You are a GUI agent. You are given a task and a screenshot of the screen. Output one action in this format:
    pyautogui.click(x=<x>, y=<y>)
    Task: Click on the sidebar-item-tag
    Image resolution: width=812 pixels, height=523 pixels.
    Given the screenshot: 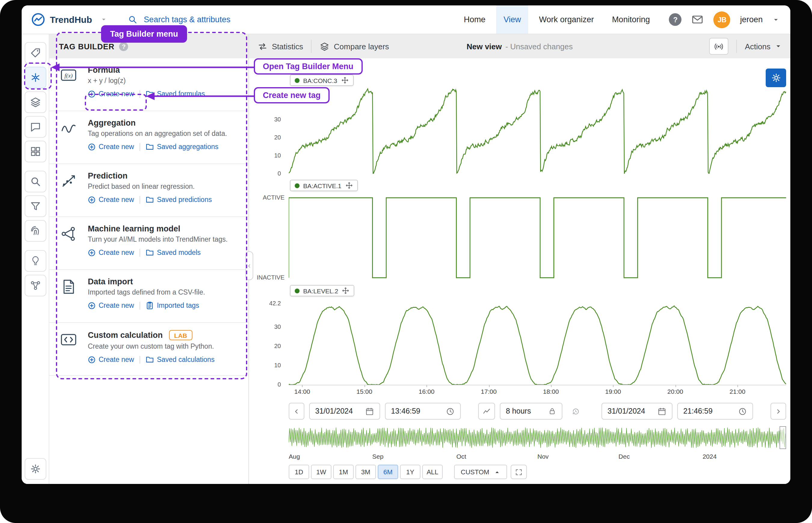 What is the action you would take?
    pyautogui.click(x=35, y=53)
    